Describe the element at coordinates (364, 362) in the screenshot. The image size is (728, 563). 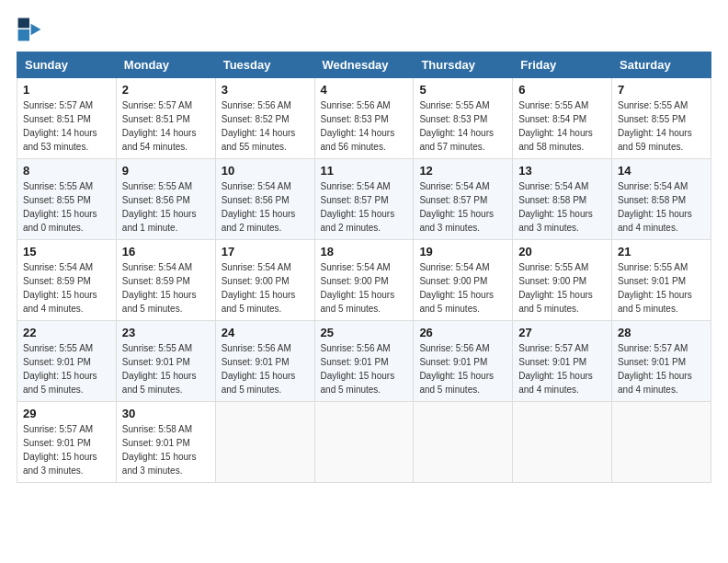
I see `week-row-4: 22 Sunrise: 5:55 AMSunset: 9:01 PMDaylig…` at that location.